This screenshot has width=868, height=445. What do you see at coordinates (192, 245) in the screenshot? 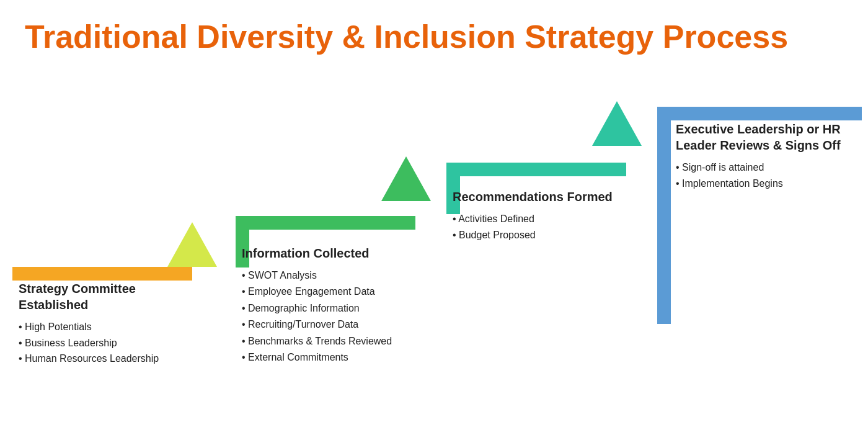
I see `step1-triangle` at bounding box center [192, 245].